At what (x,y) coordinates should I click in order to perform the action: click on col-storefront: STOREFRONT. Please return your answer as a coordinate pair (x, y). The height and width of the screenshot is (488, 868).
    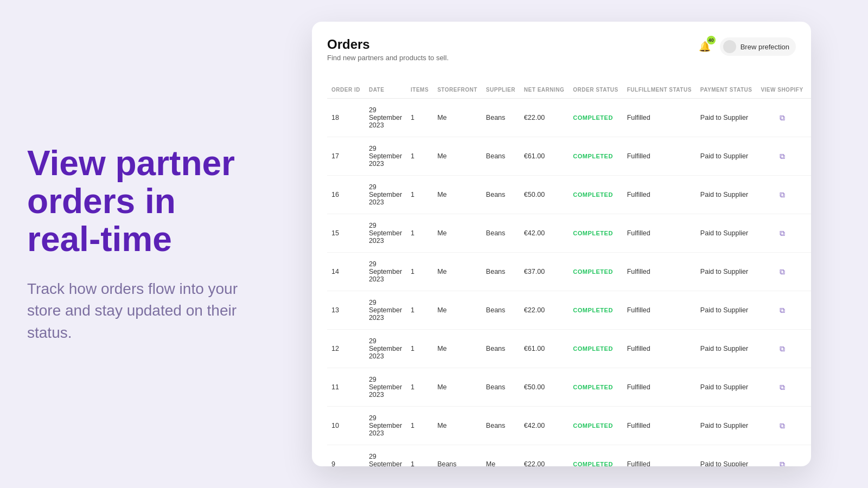
    Looking at the image, I should click on (457, 90).